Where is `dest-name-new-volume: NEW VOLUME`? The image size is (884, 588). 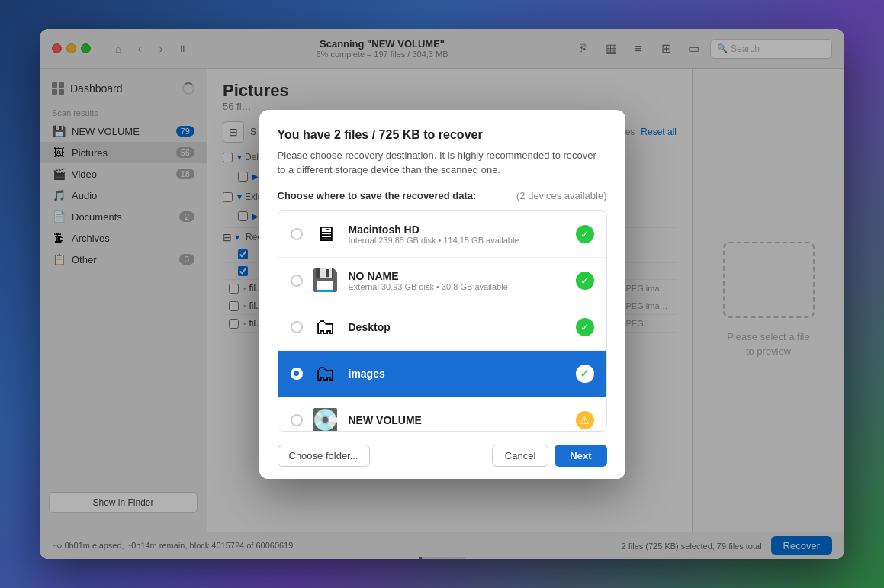 dest-name-new-volume: NEW VOLUME is located at coordinates (462, 420).